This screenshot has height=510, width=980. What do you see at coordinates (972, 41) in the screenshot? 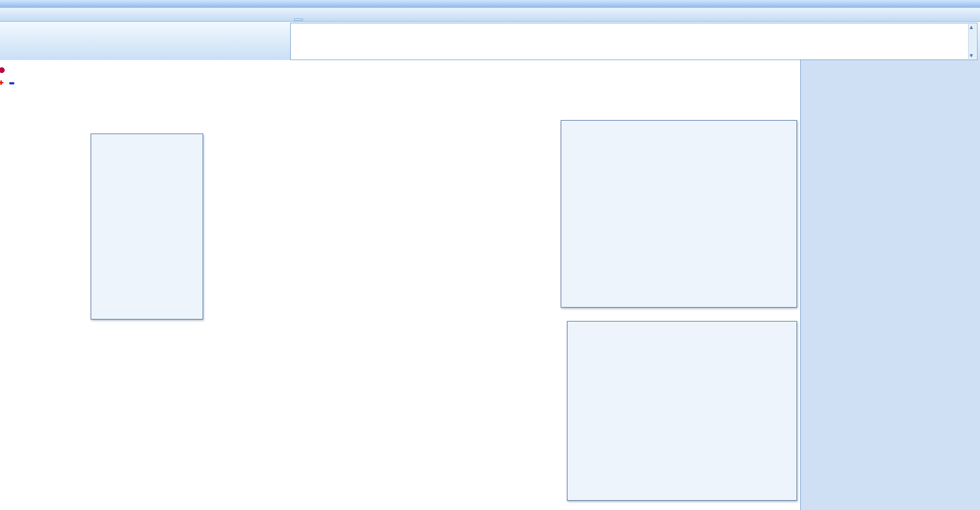
I see `alarm-scrollbar: ▲ ▼` at bounding box center [972, 41].